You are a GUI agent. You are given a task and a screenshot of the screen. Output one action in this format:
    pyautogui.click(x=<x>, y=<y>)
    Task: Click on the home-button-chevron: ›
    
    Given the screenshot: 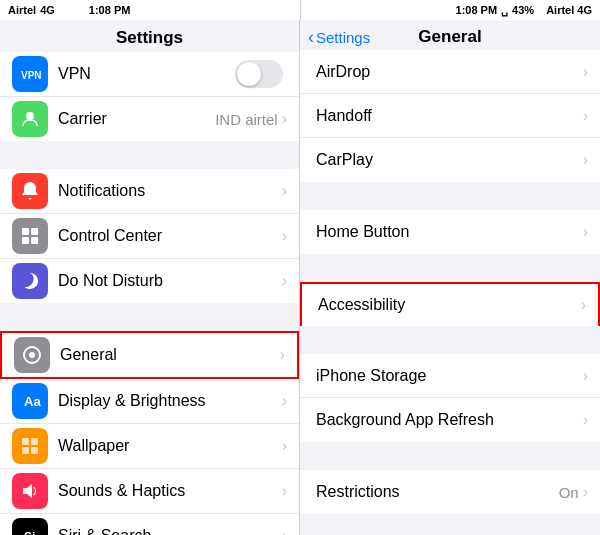 What is the action you would take?
    pyautogui.click(x=586, y=232)
    